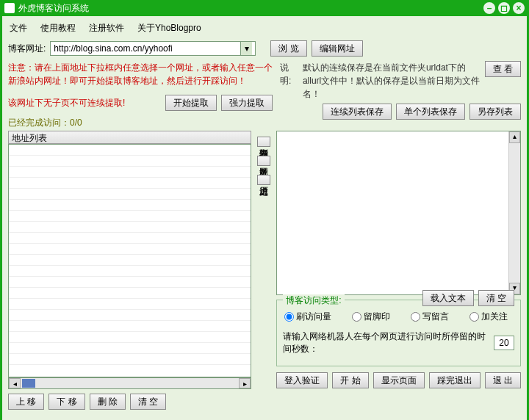  Describe the element at coordinates (58, 28) in the screenshot. I see `menu-tutorial: 使用教程` at that location.